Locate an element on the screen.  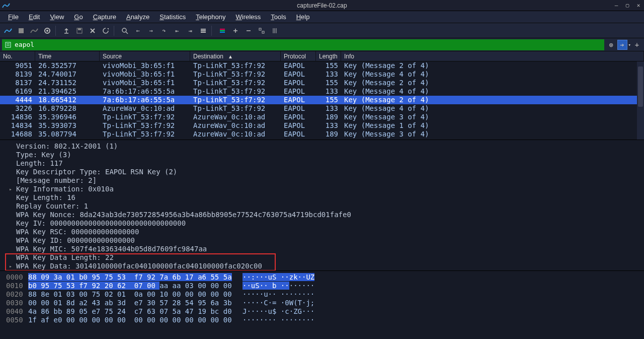
find-button is located at coordinates (125, 31).